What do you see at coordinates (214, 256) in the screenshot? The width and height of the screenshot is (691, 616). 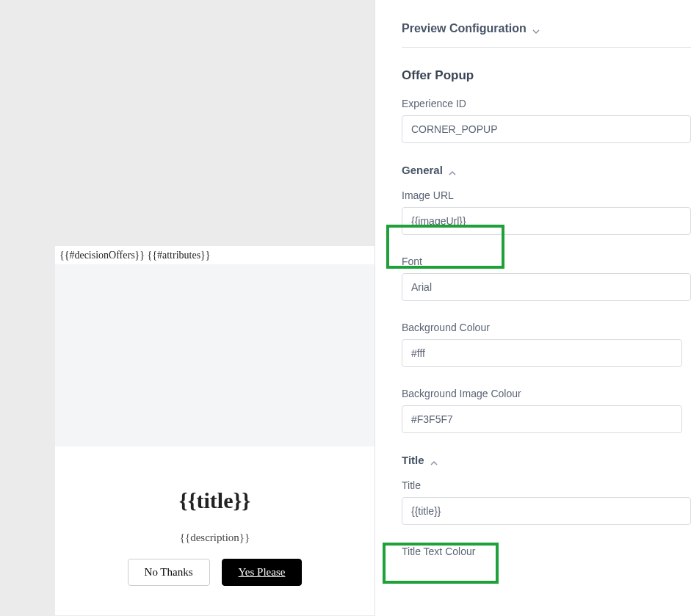 I see `template-header-text: {{#decisionOffers}} {{#attributes}}` at bounding box center [214, 256].